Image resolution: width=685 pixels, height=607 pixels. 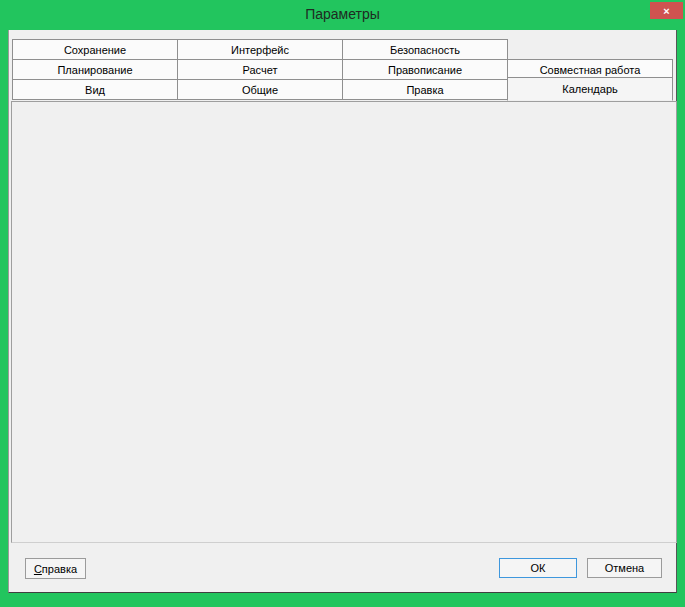 What do you see at coordinates (260, 90) in the screenshot?
I see `tab-general: Общие` at bounding box center [260, 90].